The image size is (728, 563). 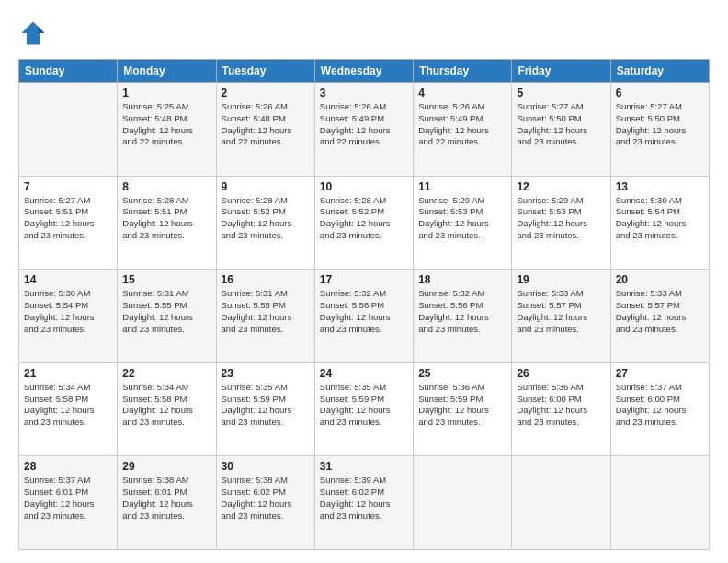 I want to click on weekday-header-wednesday: Wednesday, so click(x=364, y=72).